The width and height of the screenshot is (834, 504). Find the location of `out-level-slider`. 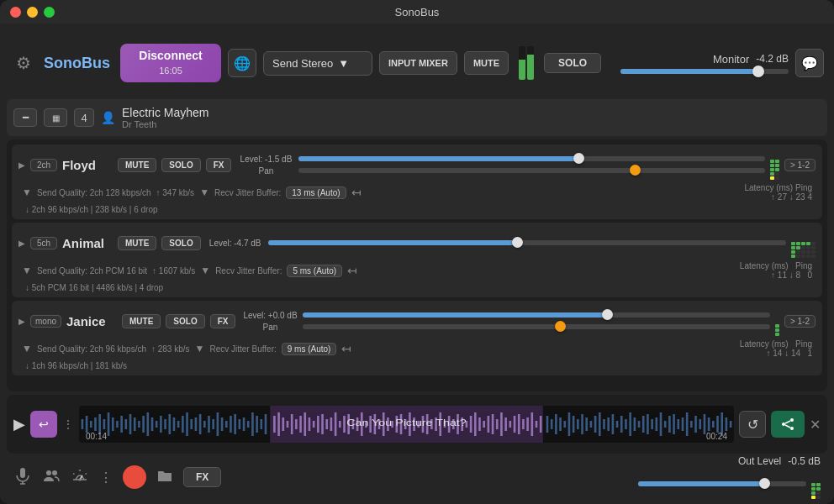

out-level-slider is located at coordinates (722, 484).